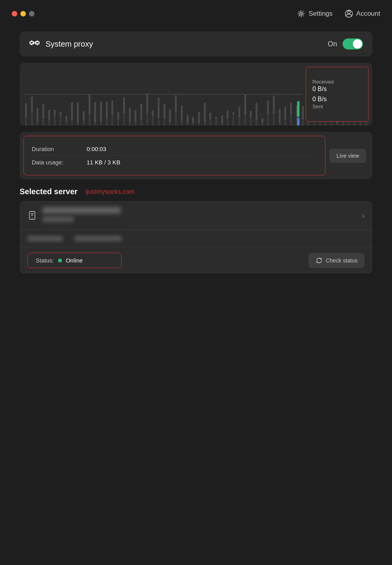 This screenshot has width=392, height=565. Describe the element at coordinates (337, 103) in the screenshot. I see `sent-stat: 0 B/s Sent` at that location.